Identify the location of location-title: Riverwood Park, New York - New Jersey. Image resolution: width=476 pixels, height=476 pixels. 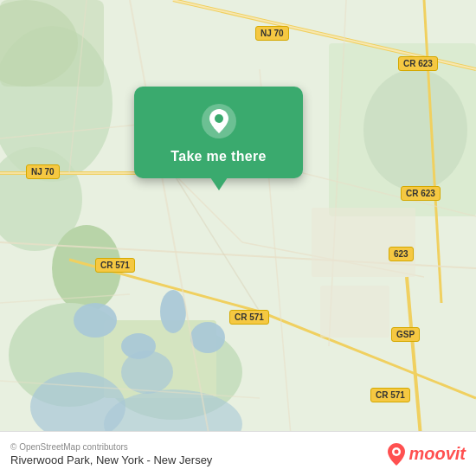
(111, 460).